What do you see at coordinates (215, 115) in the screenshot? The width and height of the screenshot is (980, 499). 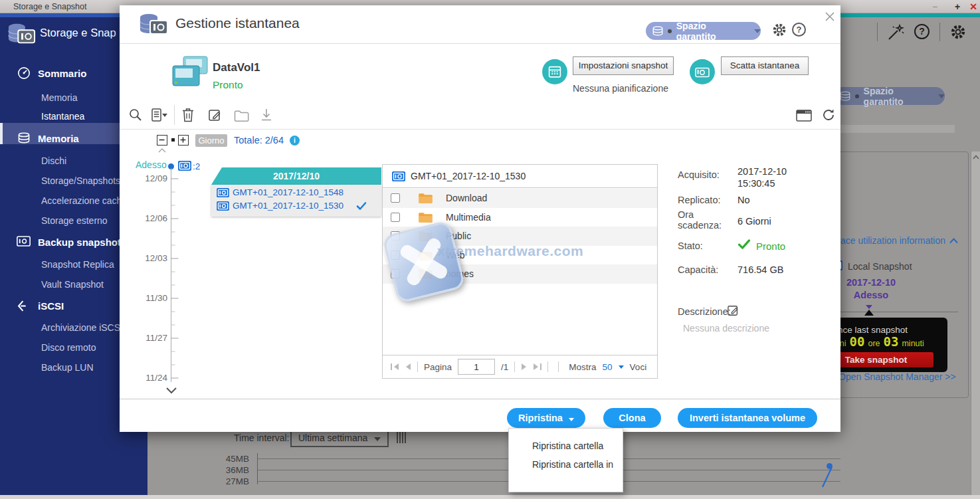 I see `edit-icon` at bounding box center [215, 115].